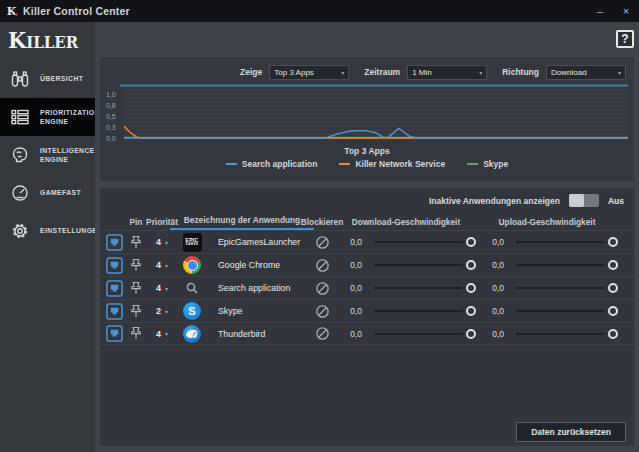 Image resolution: width=639 pixels, height=452 pixels. Describe the element at coordinates (272, 164) in the screenshot. I see `legend-item: Search application` at that location.